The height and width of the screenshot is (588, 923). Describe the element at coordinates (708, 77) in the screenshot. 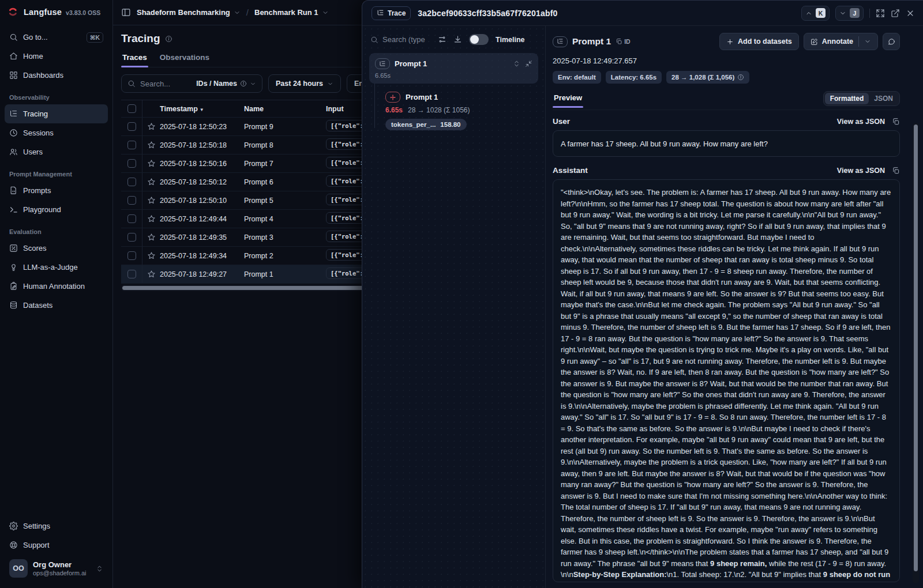

I see `tokens-badge: 28 → 1,028 (Σ 1,056)` at that location.